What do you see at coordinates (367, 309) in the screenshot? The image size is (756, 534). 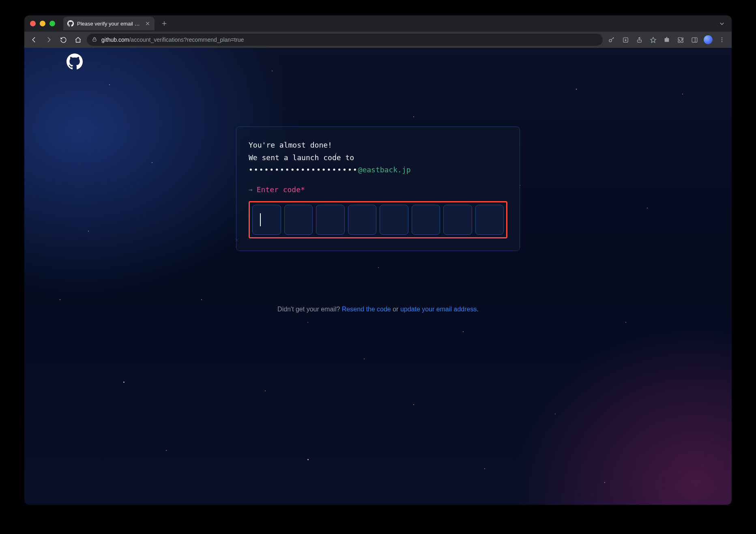 I see `resend-code-link: Resend the code` at bounding box center [367, 309].